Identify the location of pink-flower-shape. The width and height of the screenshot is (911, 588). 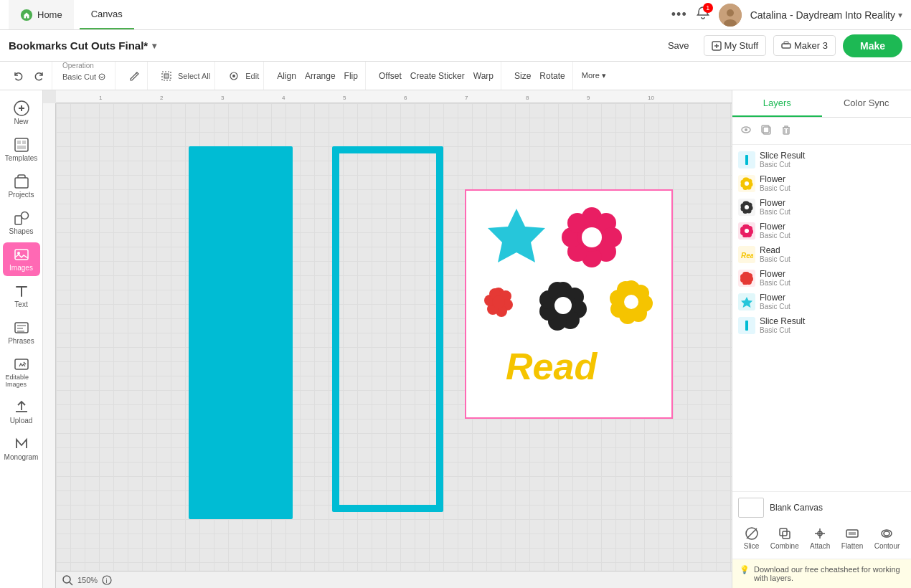
(592, 237).